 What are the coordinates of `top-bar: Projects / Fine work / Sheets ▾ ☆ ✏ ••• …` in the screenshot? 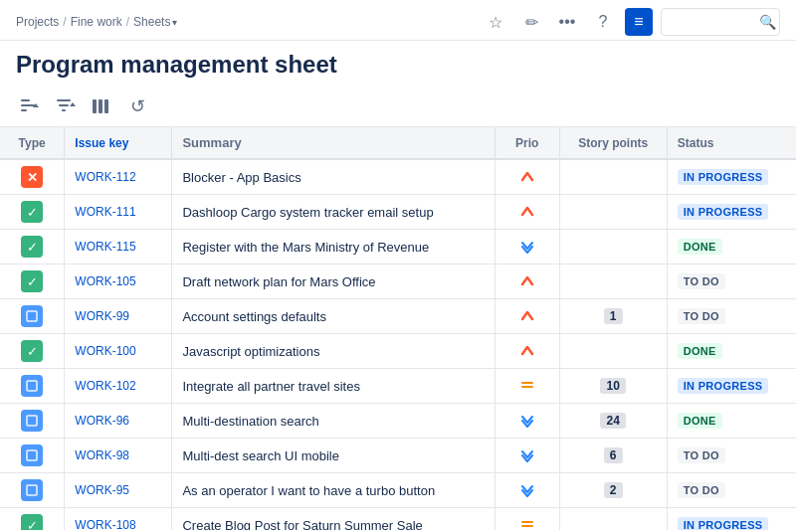 It's located at (398, 20).